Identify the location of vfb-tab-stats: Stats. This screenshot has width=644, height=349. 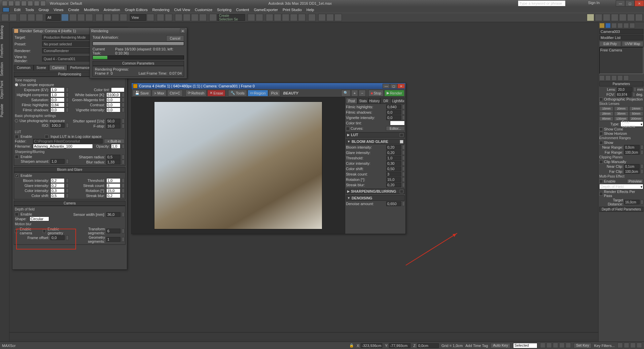
(363, 101).